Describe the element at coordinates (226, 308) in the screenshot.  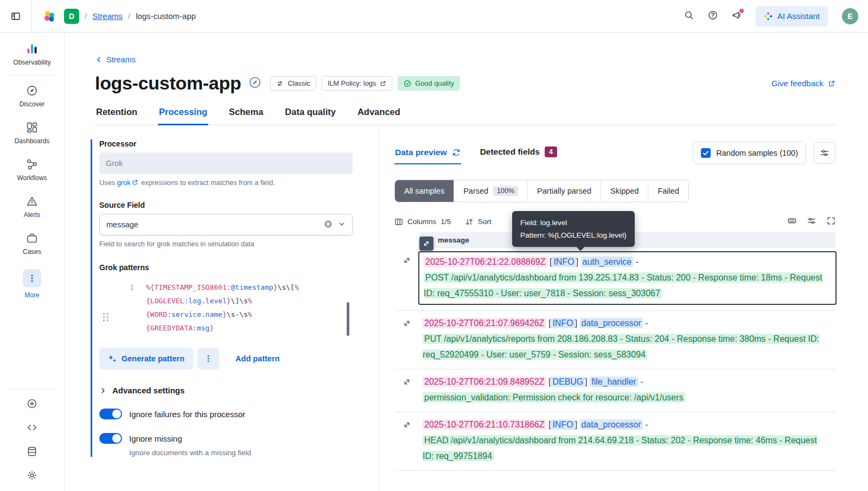
I see `grok-pattern-editor: 1 %{TIMESTAMP_ISO8601:@timestamp}\s\[%{L…` at that location.